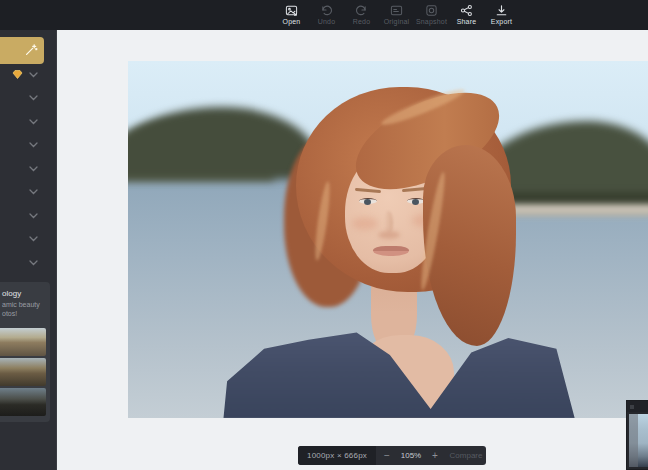 This screenshot has height=470, width=648. I want to click on share-icon, so click(466, 10).